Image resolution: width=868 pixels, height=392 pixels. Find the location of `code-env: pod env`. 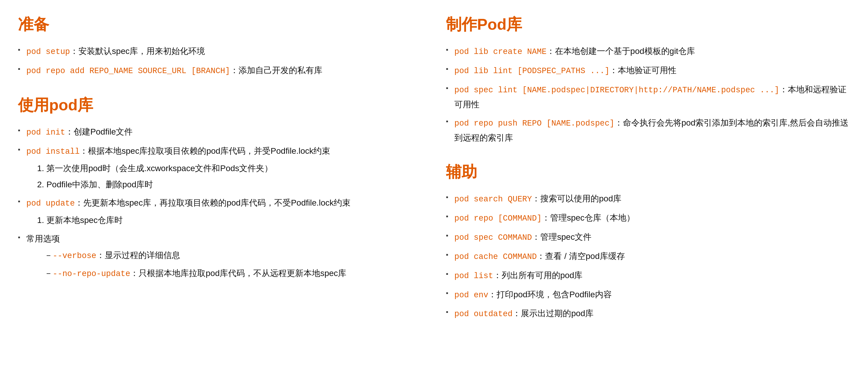

code-env: pod env is located at coordinates (471, 295).